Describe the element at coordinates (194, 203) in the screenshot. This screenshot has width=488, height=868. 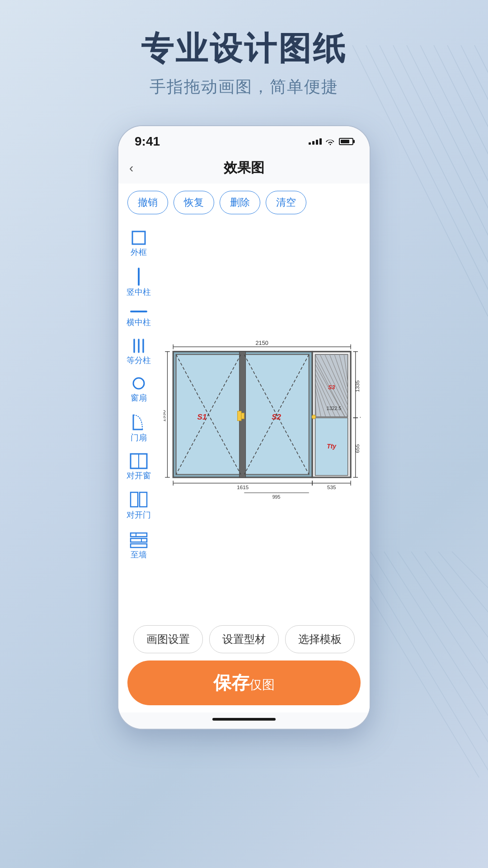
I see `redo-button: 恢复` at that location.